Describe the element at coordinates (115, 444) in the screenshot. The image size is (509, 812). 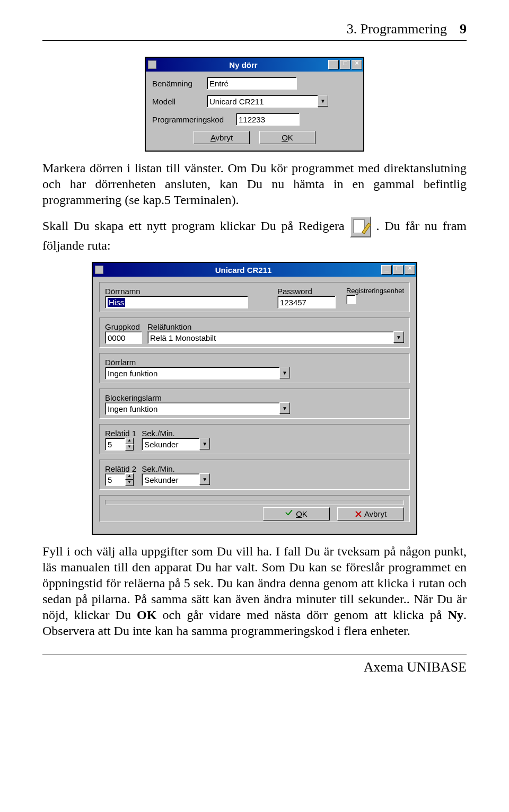
I see `input-relatid1: 5` at that location.